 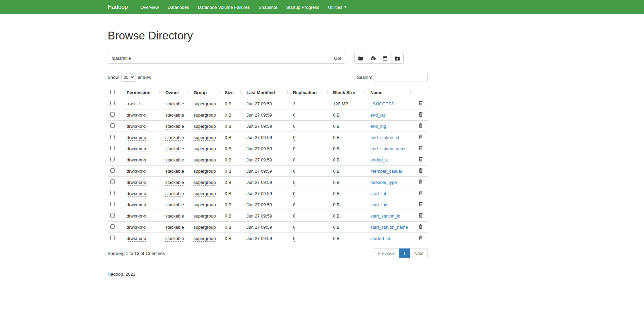 What do you see at coordinates (233, 92) in the screenshot?
I see `column-header-size: Size` at bounding box center [233, 92].